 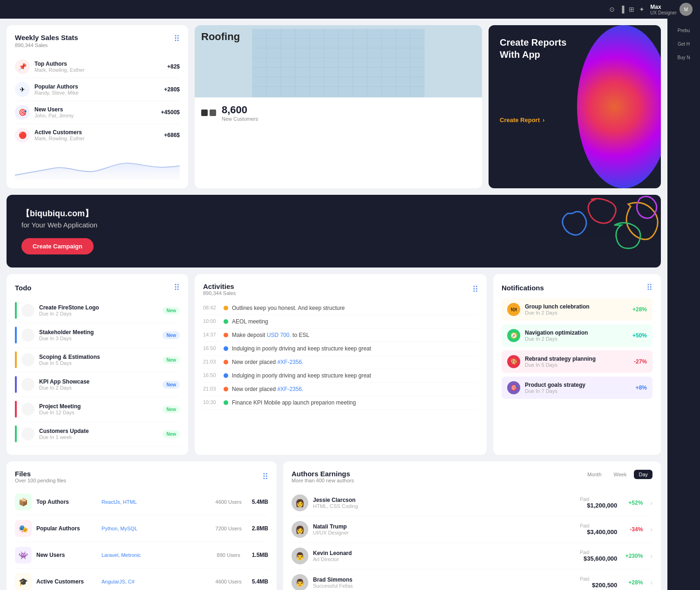 What do you see at coordinates (341, 403) in the screenshot?
I see `activity-item: 10:30 Finance KPI Mobile app launch prep…` at bounding box center [341, 403].